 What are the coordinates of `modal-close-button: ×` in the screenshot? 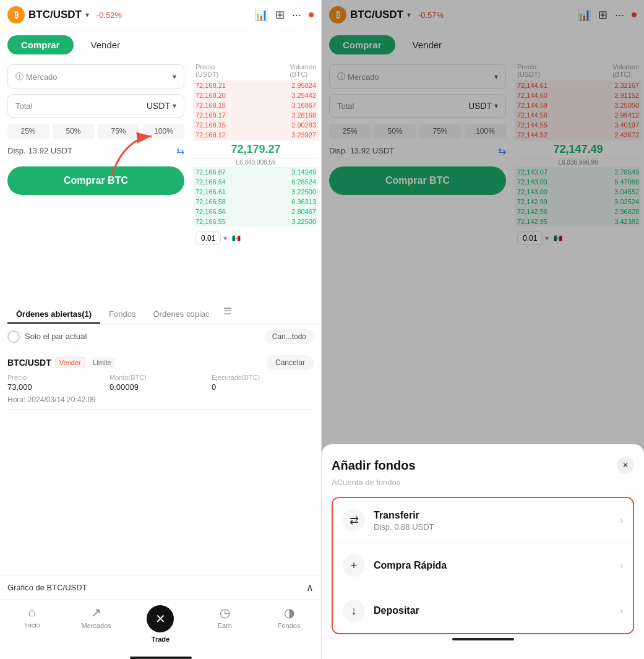 It's located at (625, 465).